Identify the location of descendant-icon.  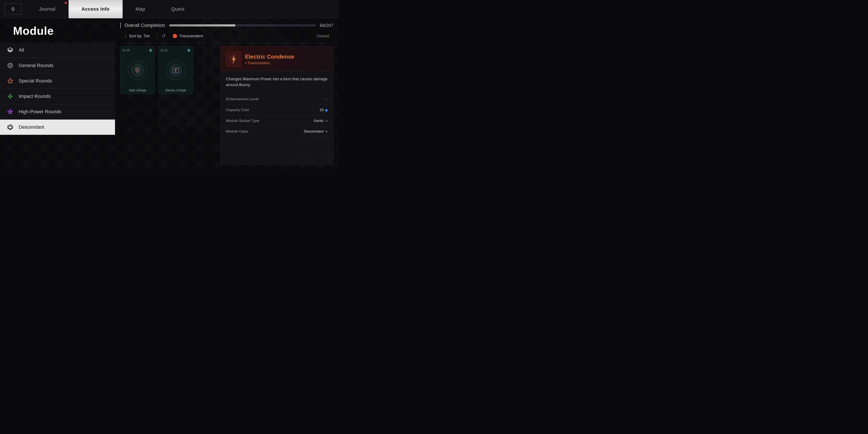
(10, 127).